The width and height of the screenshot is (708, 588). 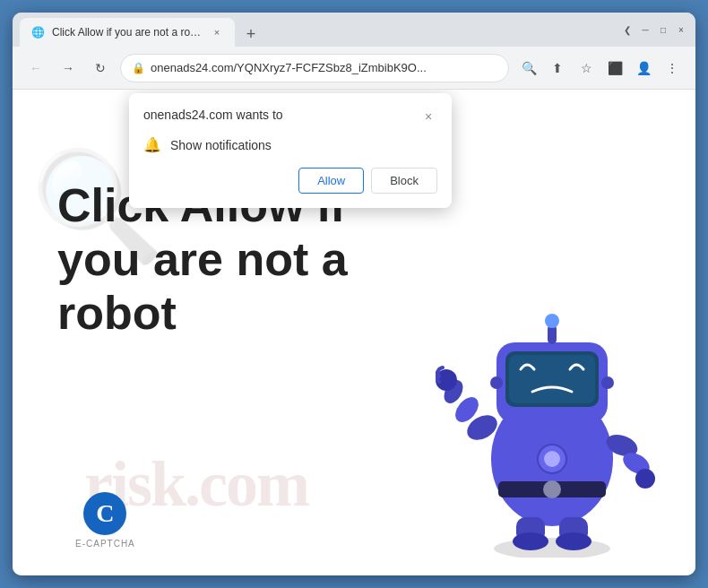 What do you see at coordinates (127, 32) in the screenshot?
I see `browser-tab: 🌐 Click Allow if you are not a robot ×` at bounding box center [127, 32].